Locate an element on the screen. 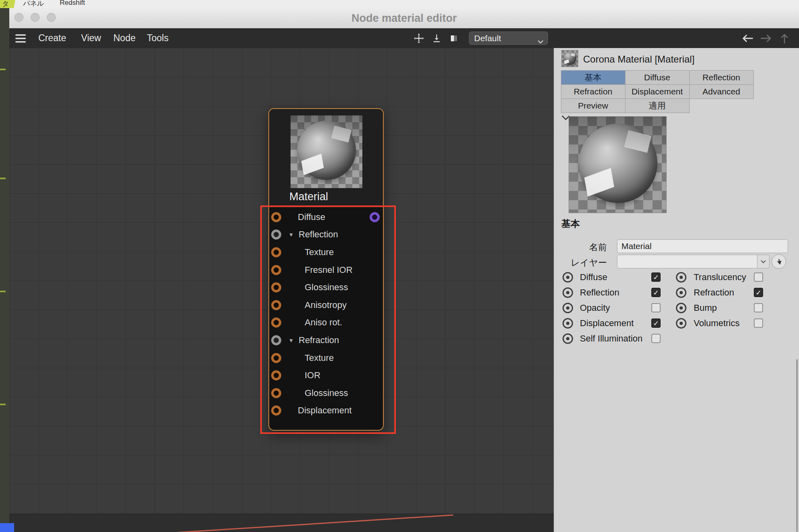 The image size is (799, 532). tab-displacement: Displacement is located at coordinates (657, 92).